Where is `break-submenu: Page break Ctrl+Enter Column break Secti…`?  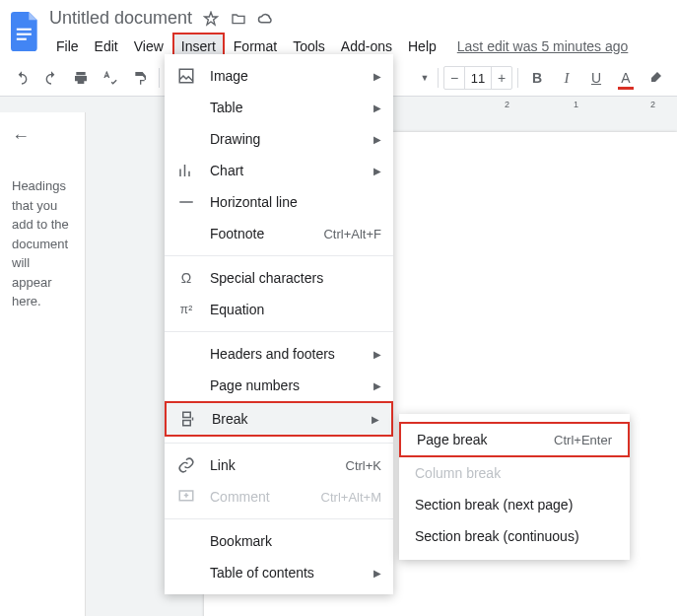
break-submenu: Page break Ctrl+Enter Column break Secti… is located at coordinates (514, 487).